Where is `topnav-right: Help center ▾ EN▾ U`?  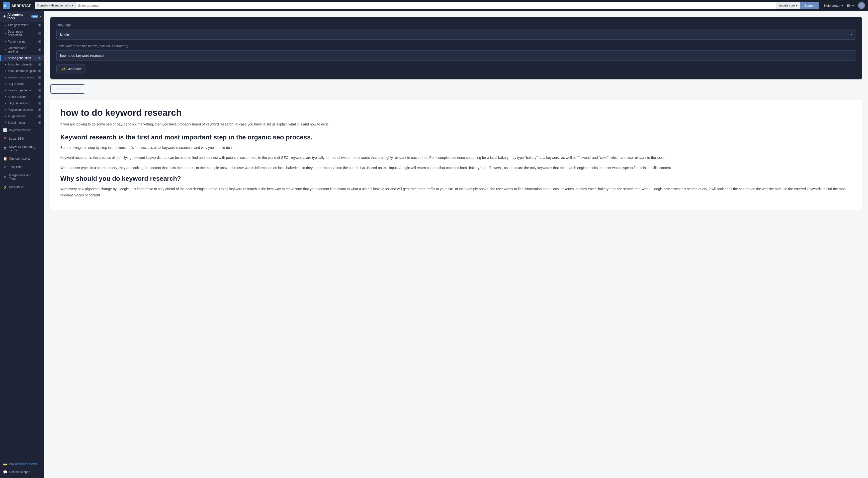 topnav-right: Help center ▾ EN▾ U is located at coordinates (844, 5).